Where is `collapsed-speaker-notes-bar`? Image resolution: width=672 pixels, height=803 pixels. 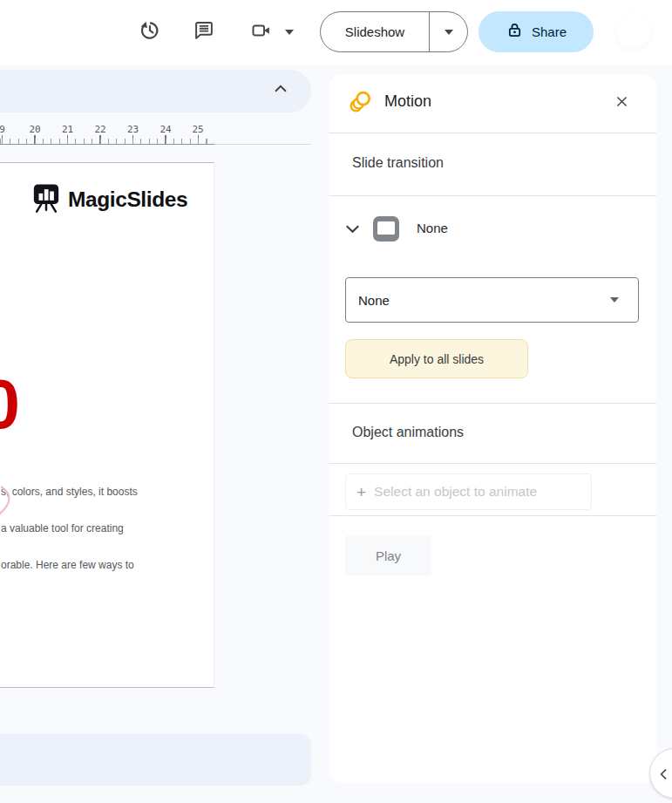 collapsed-speaker-notes-bar is located at coordinates (155, 760).